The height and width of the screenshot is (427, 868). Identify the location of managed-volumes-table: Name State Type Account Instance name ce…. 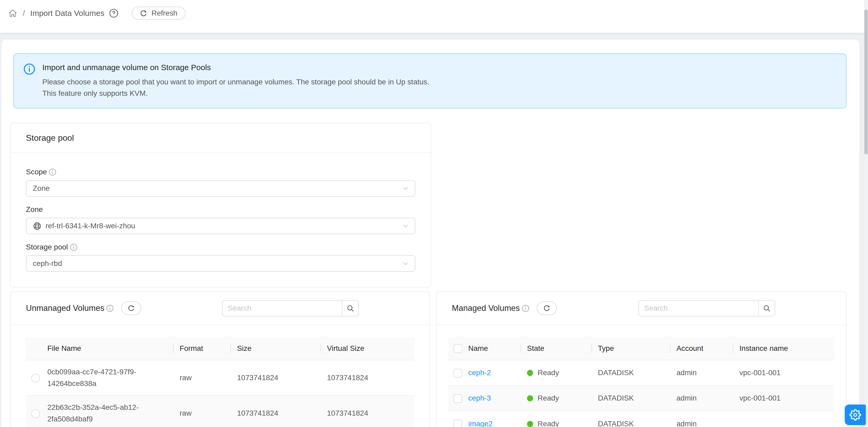
(641, 382).